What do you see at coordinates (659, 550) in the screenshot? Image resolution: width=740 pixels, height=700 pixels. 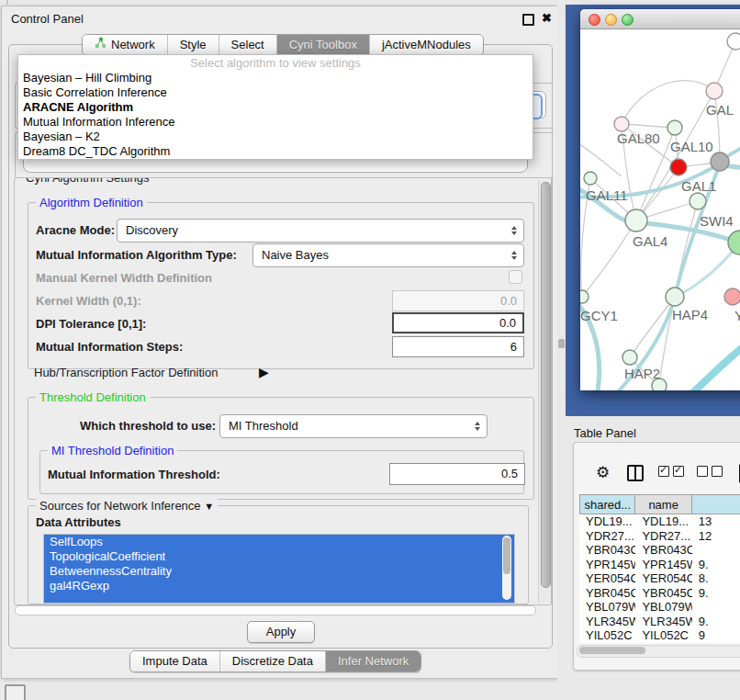 I see `table-row: YBR043CYBR043C` at bounding box center [659, 550].